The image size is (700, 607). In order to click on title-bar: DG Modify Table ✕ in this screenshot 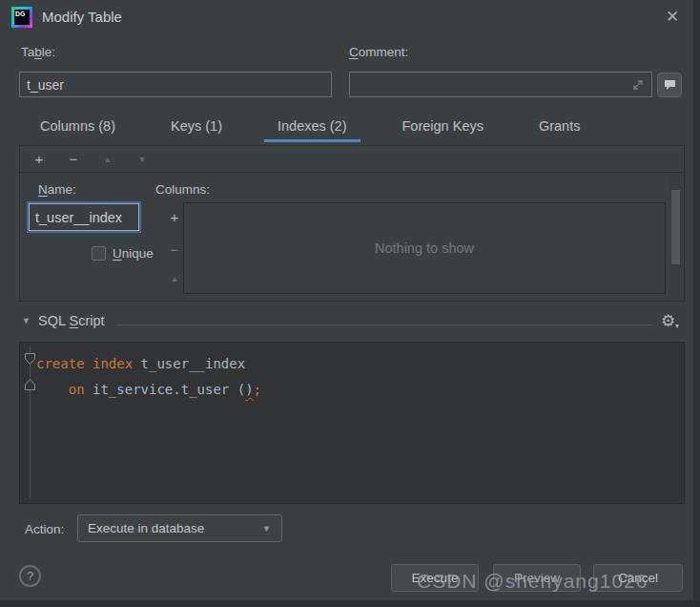, I will do `click(347, 17)`.